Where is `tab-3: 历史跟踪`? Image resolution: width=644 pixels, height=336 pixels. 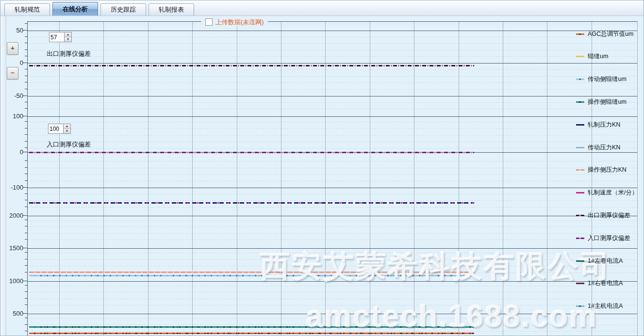 tab-3: 历史跟踪 is located at coordinates (123, 10).